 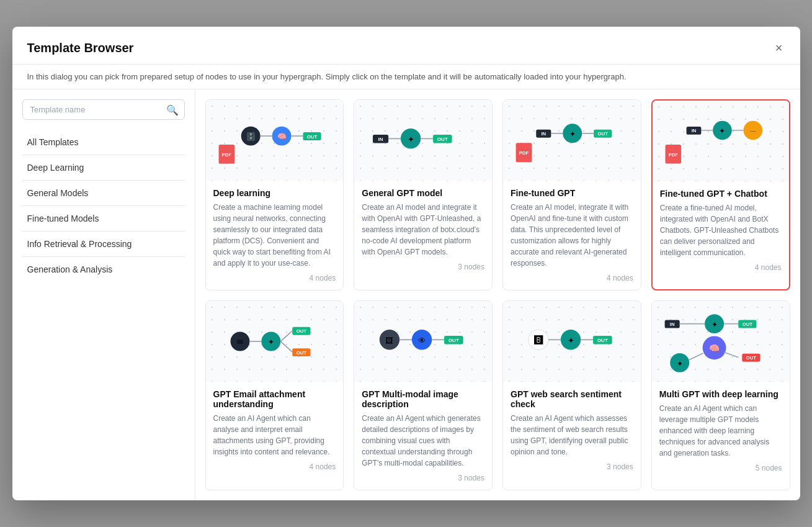 I want to click on card-diagram-email: ✉ ✦ OUT, so click(x=275, y=341).